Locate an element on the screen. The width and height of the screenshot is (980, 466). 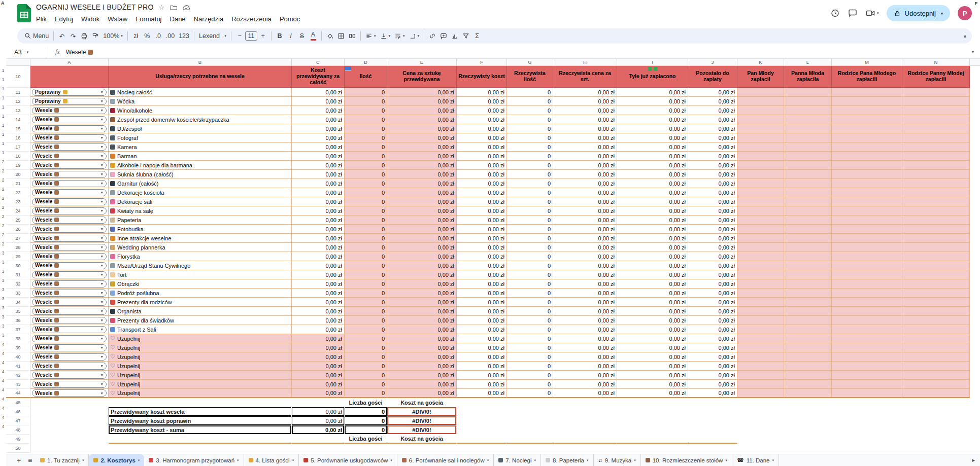
cell-H35: 0,00 zł is located at coordinates (585, 311).